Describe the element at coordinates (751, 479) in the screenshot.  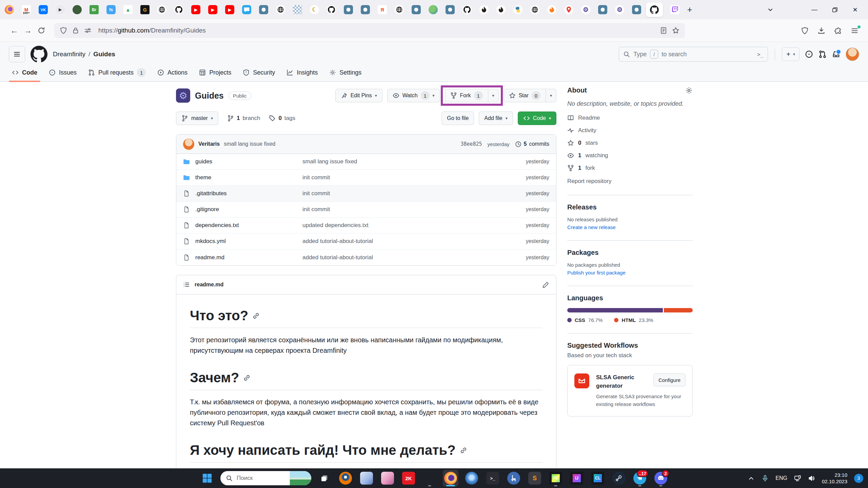
I see `tray-chevron-up-icon` at that location.